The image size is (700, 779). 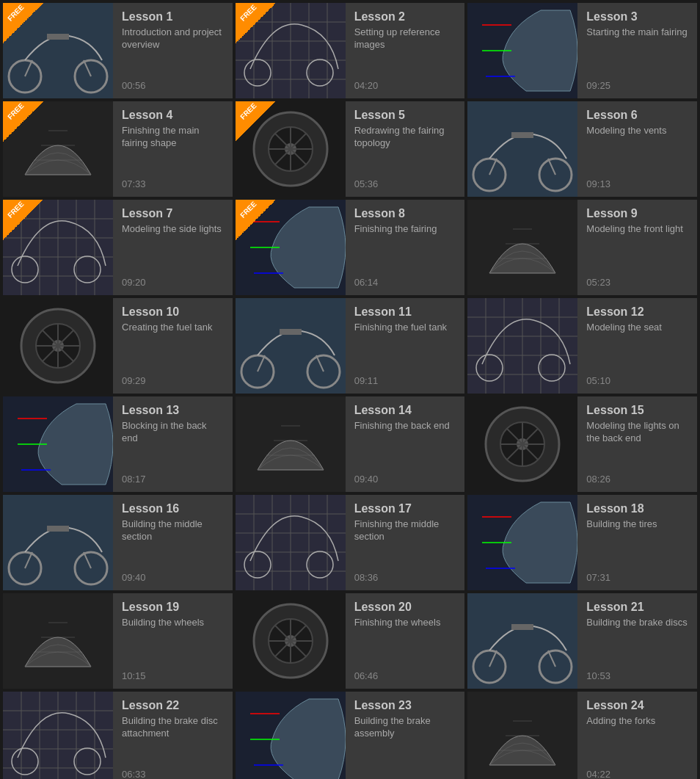 I want to click on lesson-number: Lesson 14, so click(x=405, y=410).